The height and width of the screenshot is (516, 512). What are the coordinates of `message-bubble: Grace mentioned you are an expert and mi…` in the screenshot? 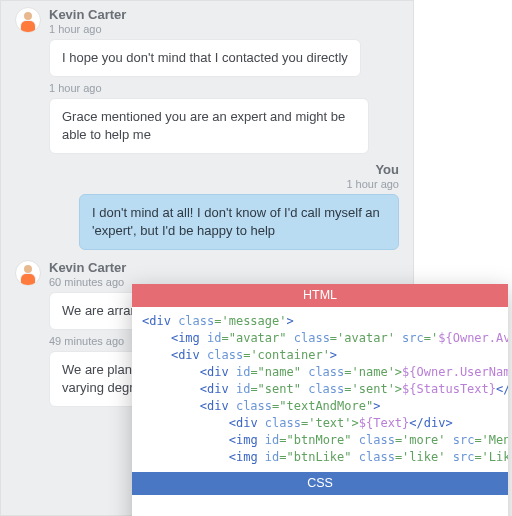 It's located at (209, 126).